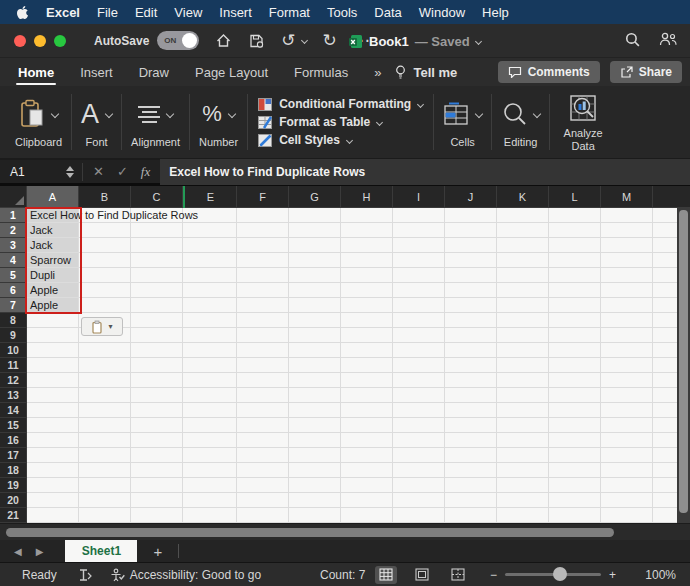 This screenshot has height=586, width=690. Describe the element at coordinates (14, 456) in the screenshot. I see `row-header-17: 17` at that location.